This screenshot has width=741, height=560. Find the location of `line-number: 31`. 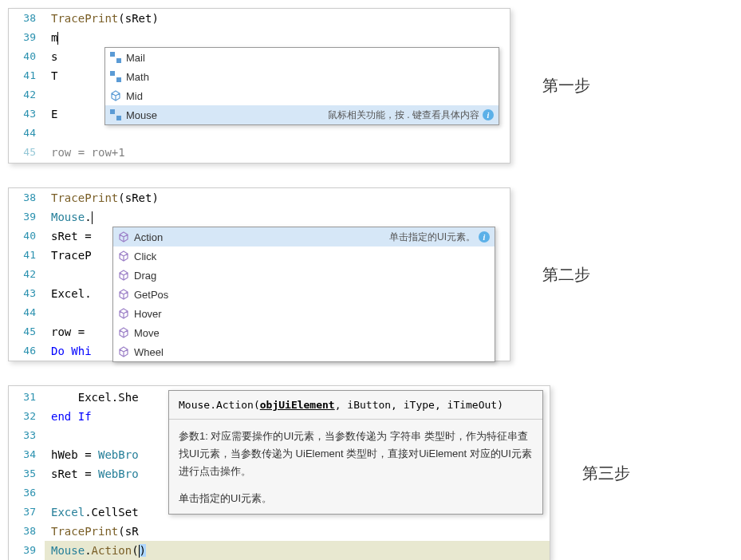

line-number: 31 is located at coordinates (27, 397).